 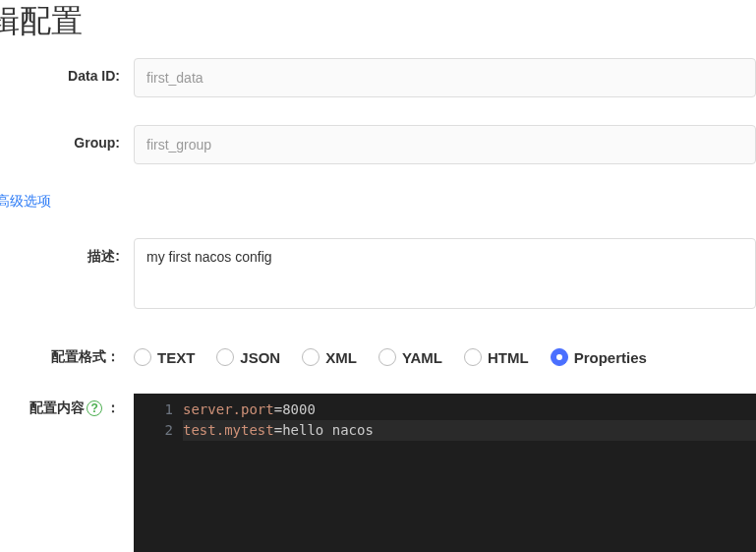 I want to click on radio-label: Properties, so click(x=611, y=358).